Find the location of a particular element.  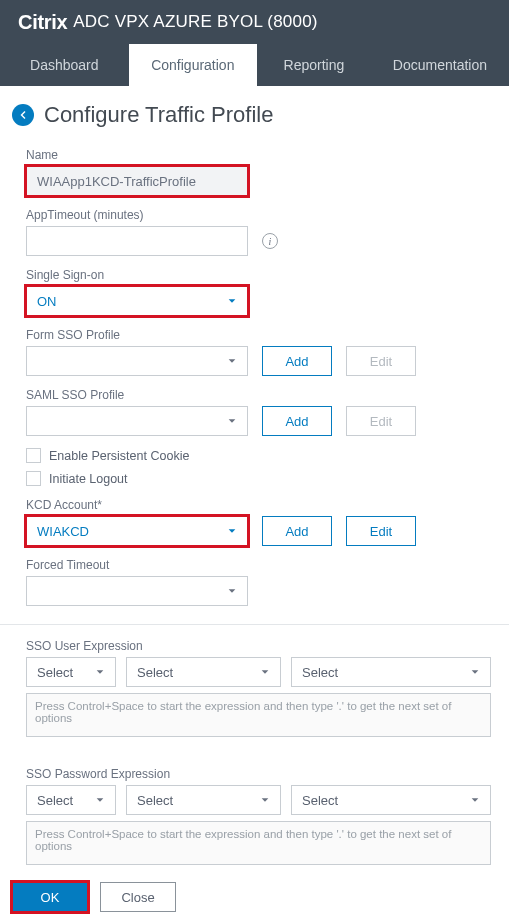

apptimeout-input is located at coordinates (137, 241).